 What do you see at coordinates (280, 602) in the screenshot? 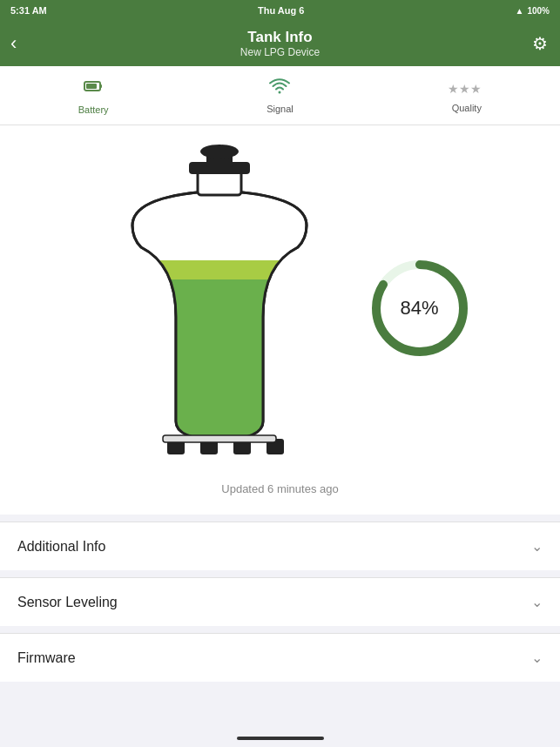
I see `accordion-sensor-leveling: Sensor Leveling ⌄` at bounding box center [280, 602].